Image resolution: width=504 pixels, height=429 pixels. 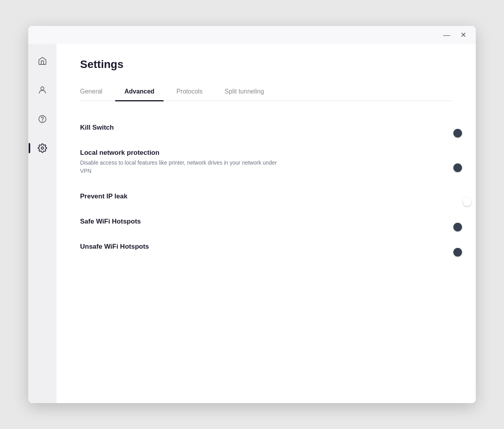 I want to click on kill-switch-label: Kill Switch, so click(x=97, y=128).